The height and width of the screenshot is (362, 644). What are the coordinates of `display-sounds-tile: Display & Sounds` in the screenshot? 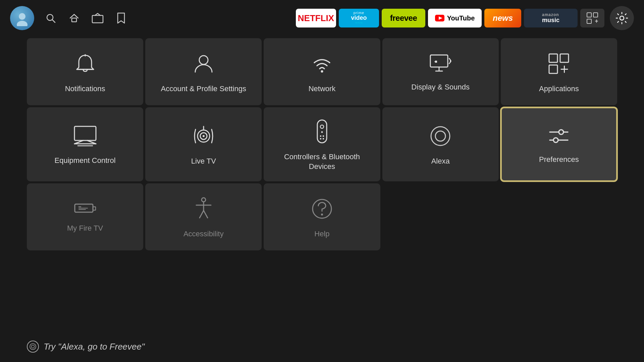 It's located at (441, 72).